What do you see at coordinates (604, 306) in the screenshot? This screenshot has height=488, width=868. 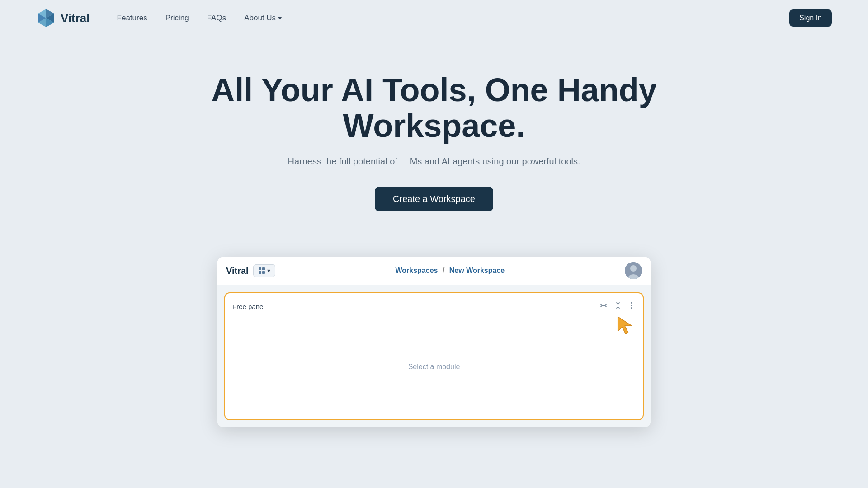 I see `resize-horizontal-icon` at bounding box center [604, 306].